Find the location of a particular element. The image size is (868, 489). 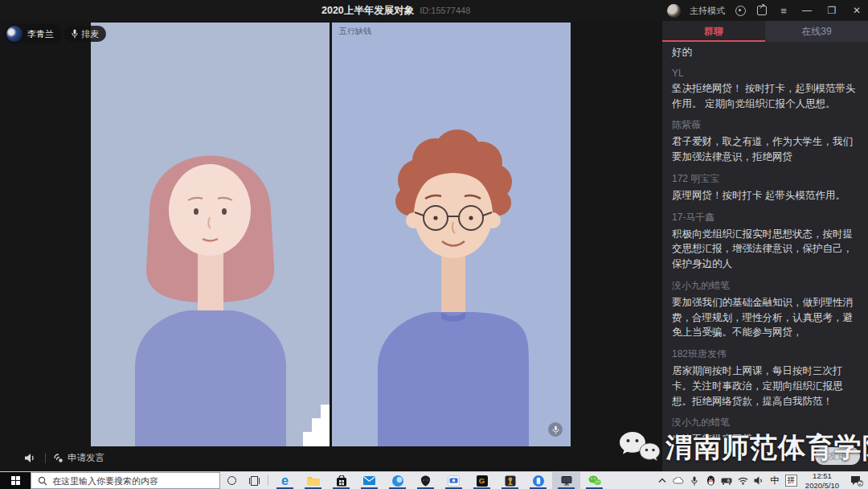

send-button: 发送 is located at coordinates (837, 456).